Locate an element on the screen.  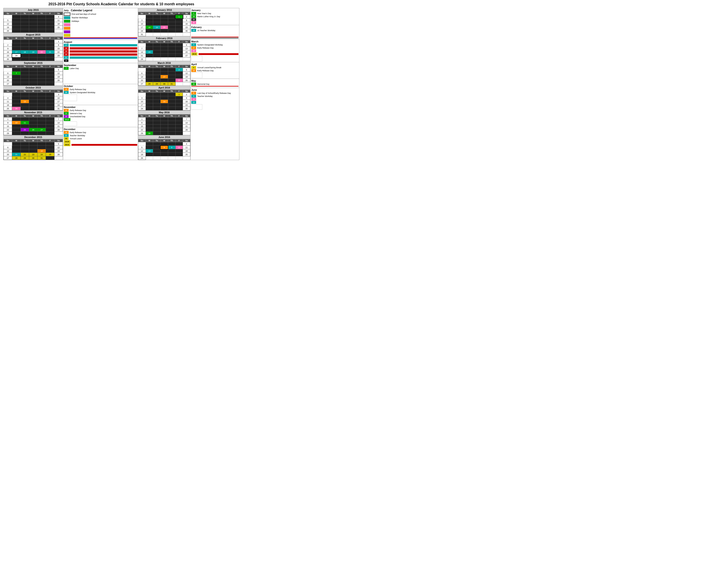
apr-1-text: Annual Leave/Spring Break is located at coordinates (209, 67).